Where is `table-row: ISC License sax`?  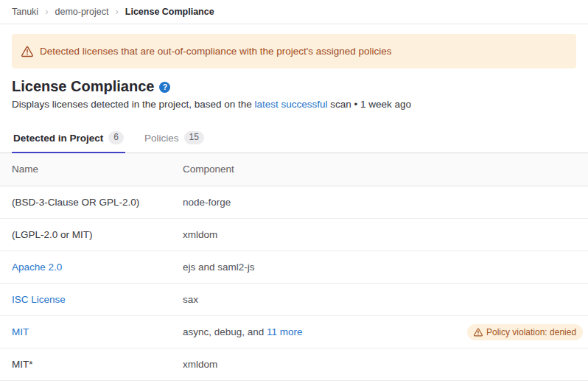 table-row: ISC License sax is located at coordinates (294, 300).